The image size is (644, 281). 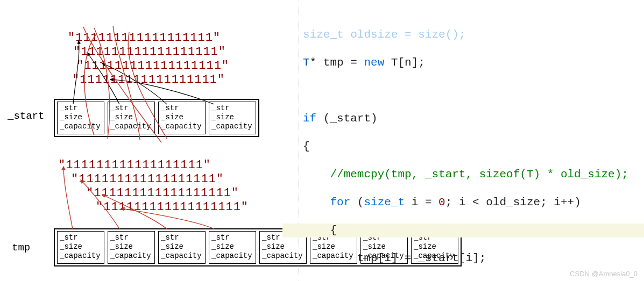 I want to click on start-array: _str_size_capacity _str_size_capacity _s…, so click(x=157, y=118).